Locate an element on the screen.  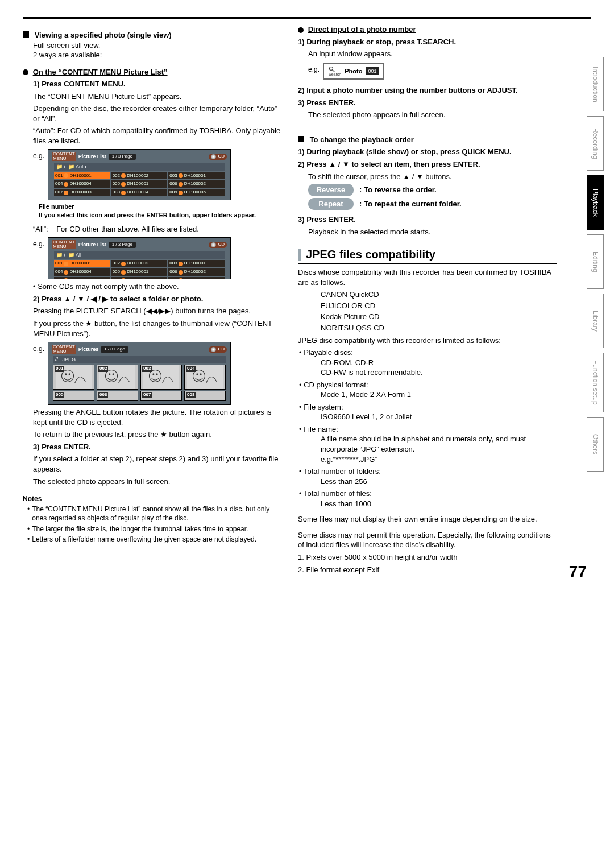
thumbnail-cell: 005 is located at coordinates (74, 396).